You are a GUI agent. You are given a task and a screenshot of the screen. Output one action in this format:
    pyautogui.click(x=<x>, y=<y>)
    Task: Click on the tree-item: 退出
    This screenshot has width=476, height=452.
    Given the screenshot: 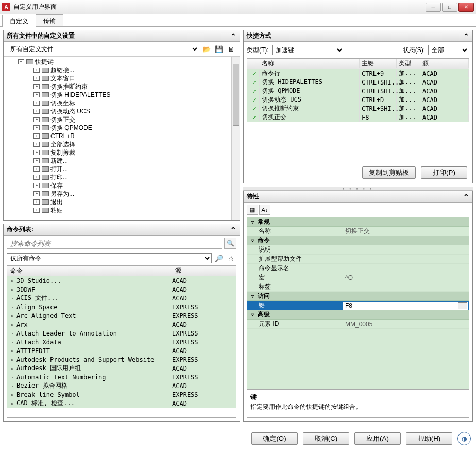 What is the action you would take?
    pyautogui.click(x=122, y=202)
    